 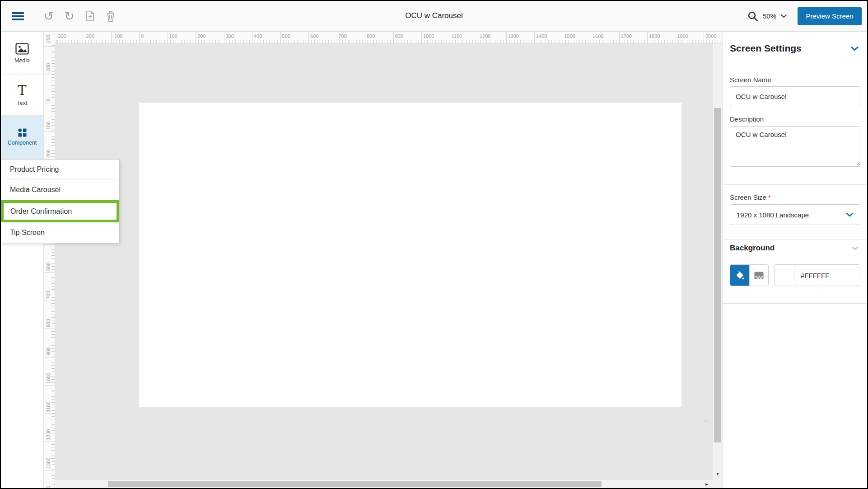 I want to click on h-ruler-label: 1600, so click(x=598, y=36).